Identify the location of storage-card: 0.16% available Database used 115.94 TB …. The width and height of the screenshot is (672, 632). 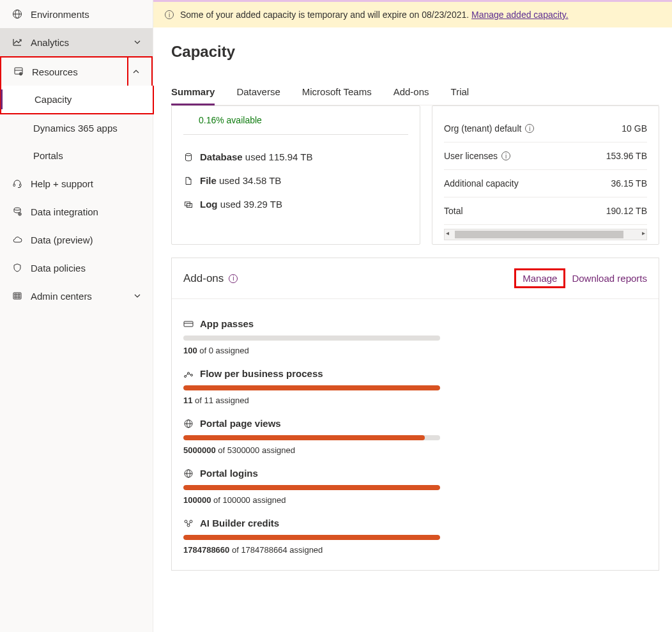
(296, 175).